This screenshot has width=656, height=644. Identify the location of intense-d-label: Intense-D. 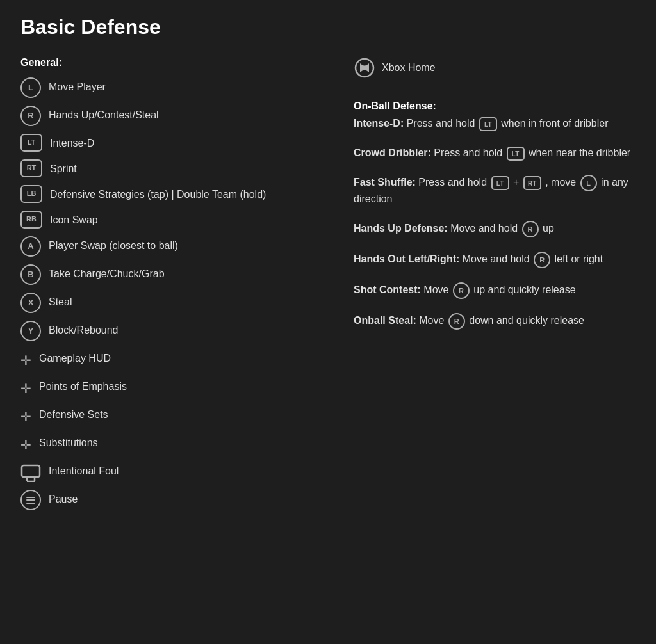
(72, 142).